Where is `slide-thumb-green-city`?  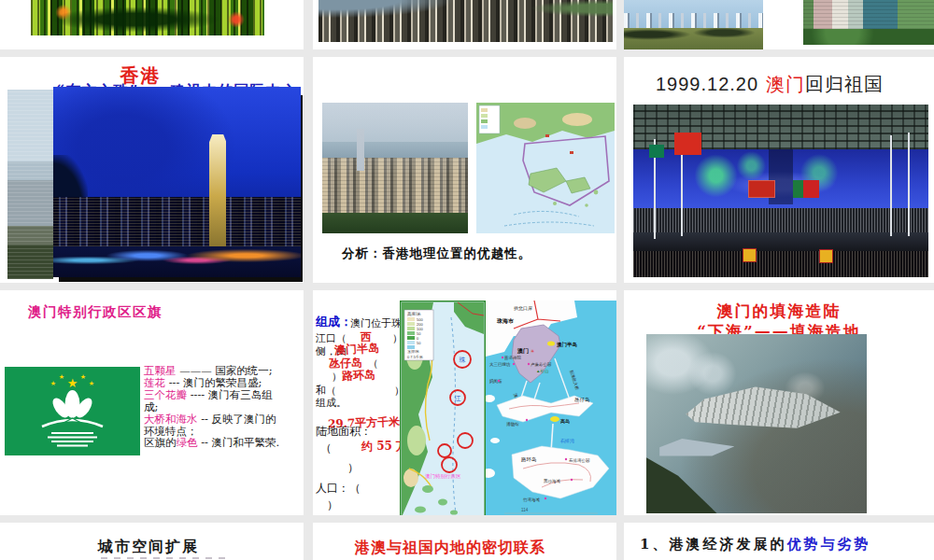 slide-thumb-green-city is located at coordinates (151, 24).